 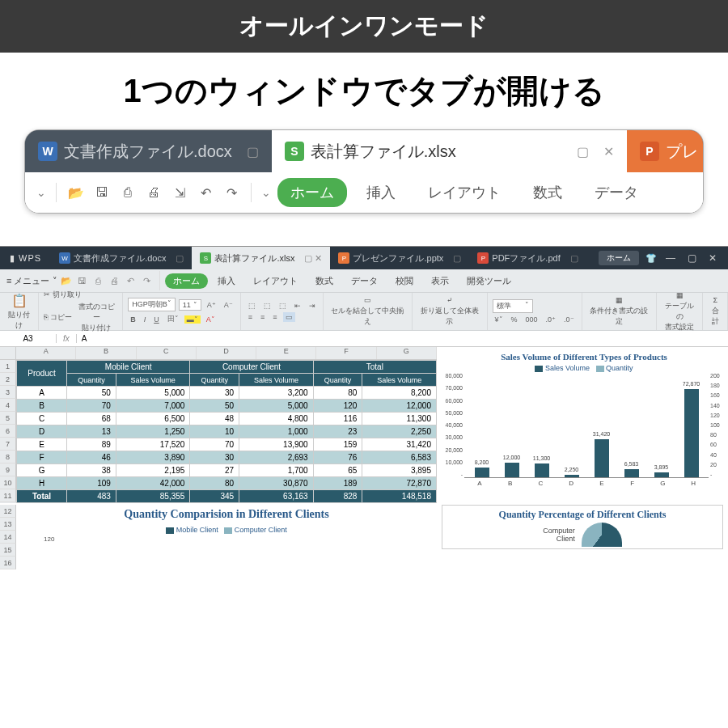 I want to click on bold-button: B, so click(x=133, y=320).